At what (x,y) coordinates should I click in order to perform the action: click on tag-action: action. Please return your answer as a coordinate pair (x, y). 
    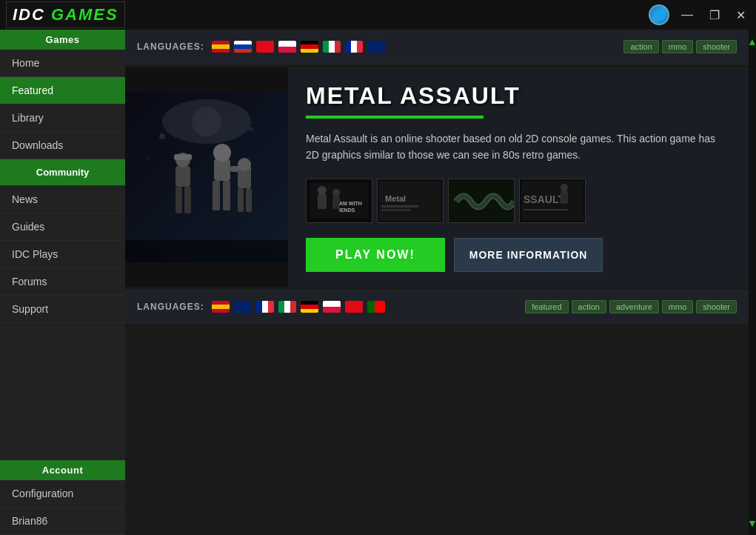
    Looking at the image, I should click on (641, 47).